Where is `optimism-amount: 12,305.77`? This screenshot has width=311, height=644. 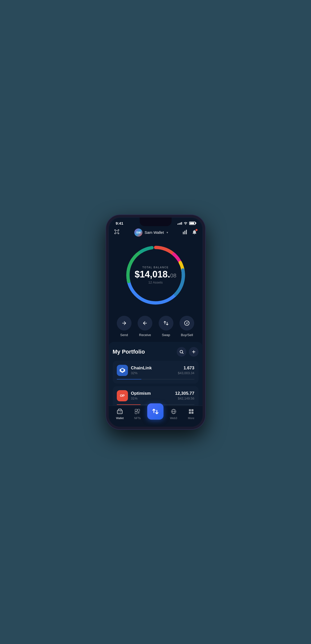
optimism-amount: 12,305.77 is located at coordinates (185, 393).